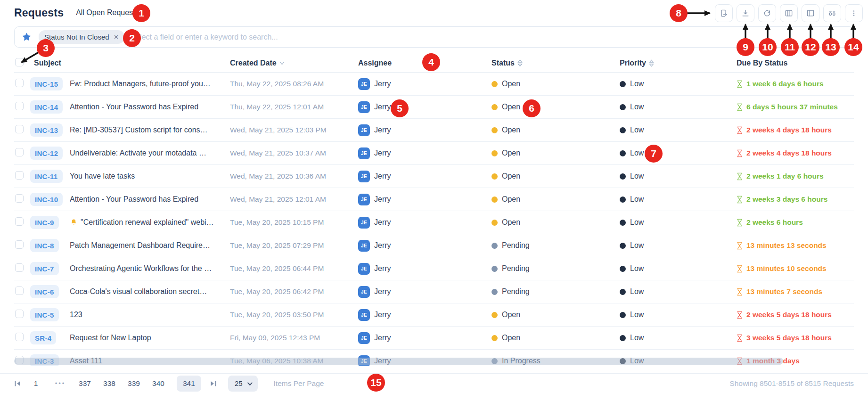  I want to click on remove-filter-icon: ×, so click(116, 37).